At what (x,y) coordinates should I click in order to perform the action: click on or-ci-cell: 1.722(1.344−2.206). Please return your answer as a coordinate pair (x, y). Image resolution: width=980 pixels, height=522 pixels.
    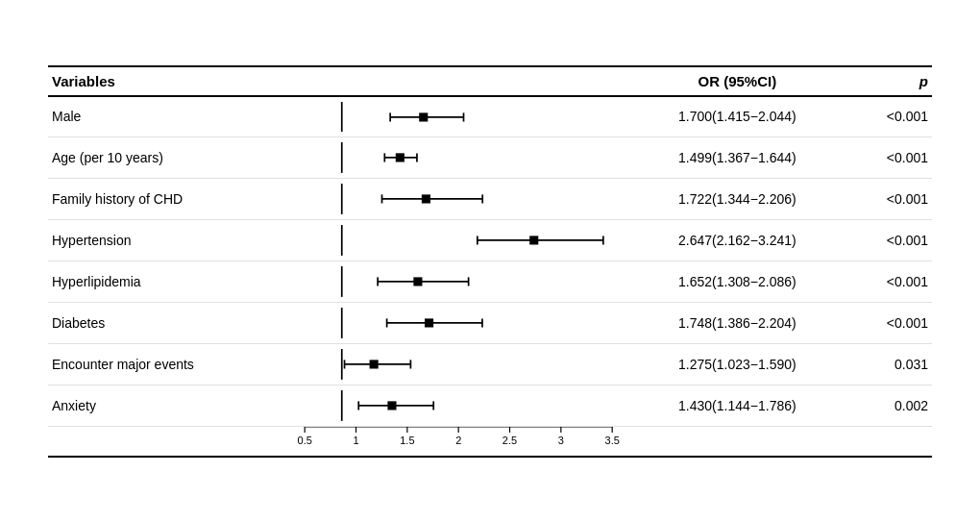
    Looking at the image, I should click on (737, 200).